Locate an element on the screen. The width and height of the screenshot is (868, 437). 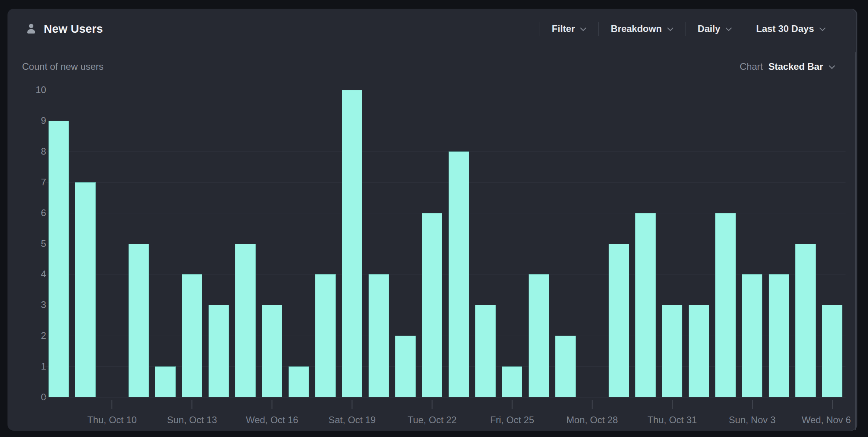
y-axis-tick-label: 10 is located at coordinates (41, 90).